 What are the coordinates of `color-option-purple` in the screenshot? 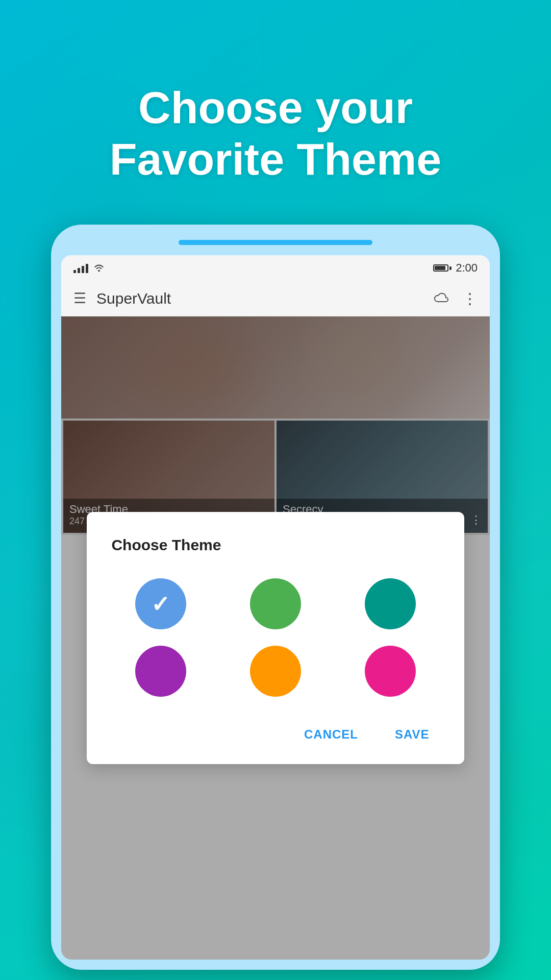 It's located at (161, 671).